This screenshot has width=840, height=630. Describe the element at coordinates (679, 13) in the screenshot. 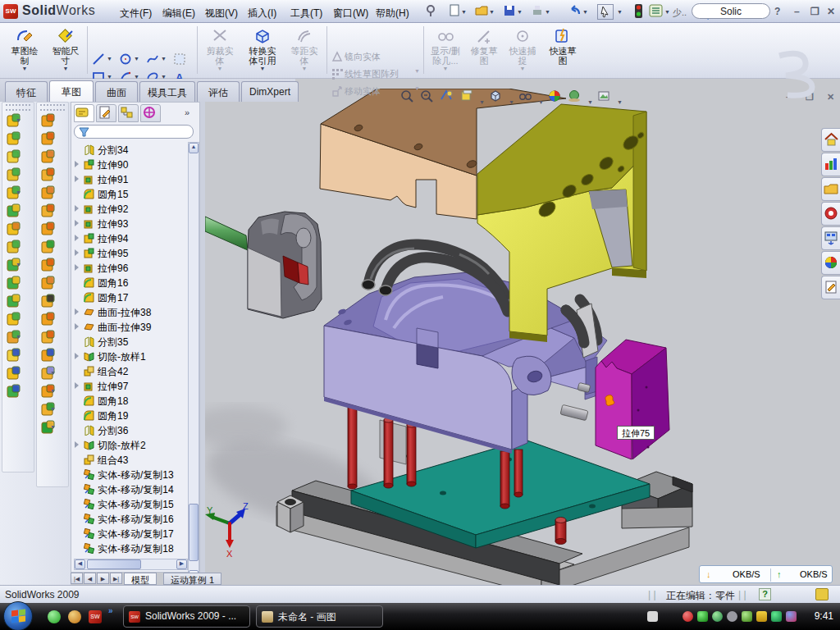

I see `toolbar-overflow: 少..` at that location.